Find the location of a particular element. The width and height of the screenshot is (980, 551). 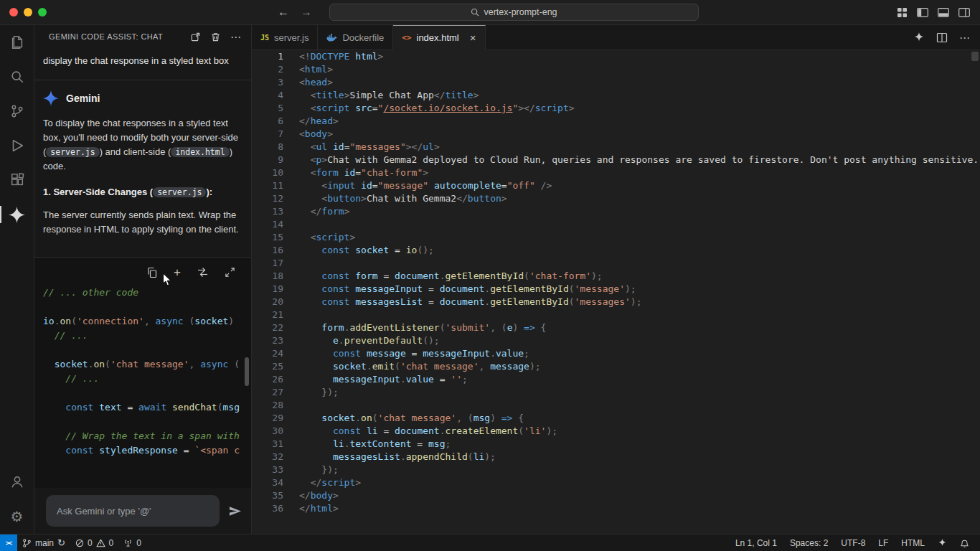

editor-line: 33 }); is located at coordinates (616, 470).